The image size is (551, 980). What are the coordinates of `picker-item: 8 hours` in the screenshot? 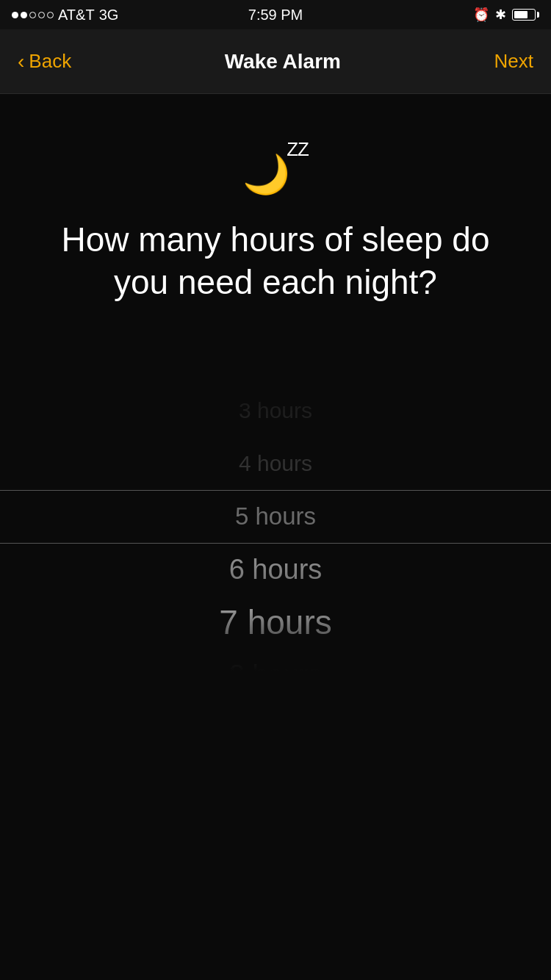 It's located at (276, 660).